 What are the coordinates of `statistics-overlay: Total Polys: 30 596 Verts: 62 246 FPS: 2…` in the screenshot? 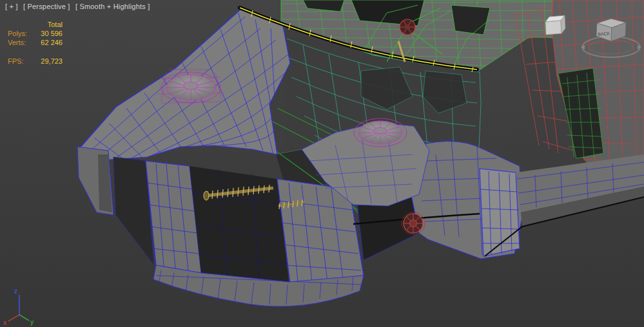 It's located at (35, 42).